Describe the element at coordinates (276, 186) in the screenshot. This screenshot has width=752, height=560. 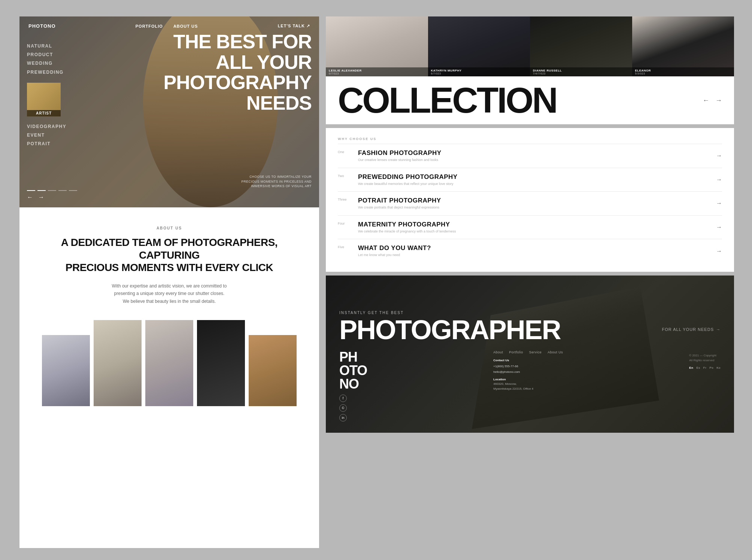
I see `bottom-line3: IMMERSIVE WORKS OF VISUAL ART` at that location.